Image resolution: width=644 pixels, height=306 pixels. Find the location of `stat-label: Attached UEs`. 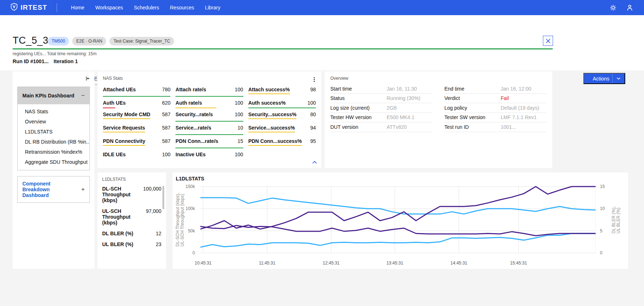

stat-label: Attached UEs is located at coordinates (119, 89).